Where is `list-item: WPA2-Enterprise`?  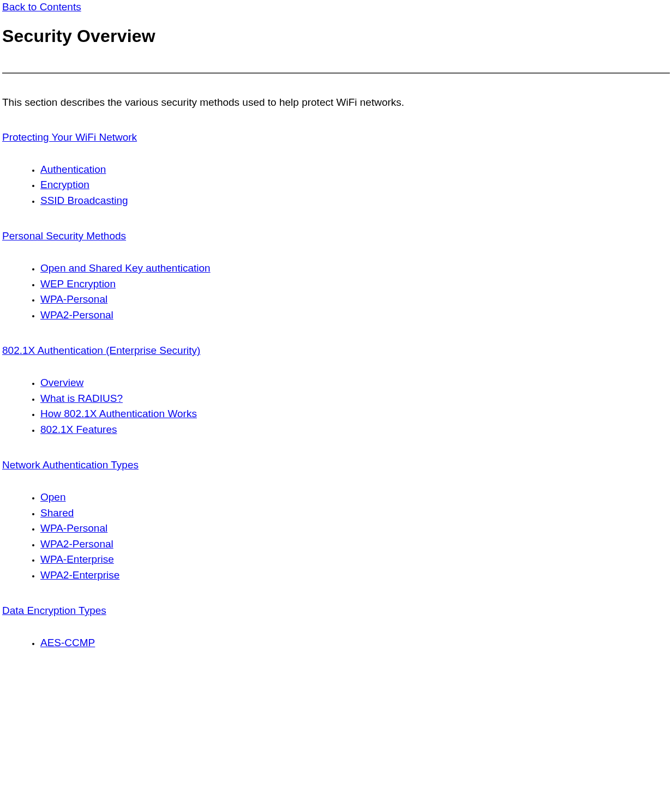 list-item: WPA2-Enterprise is located at coordinates (355, 576).